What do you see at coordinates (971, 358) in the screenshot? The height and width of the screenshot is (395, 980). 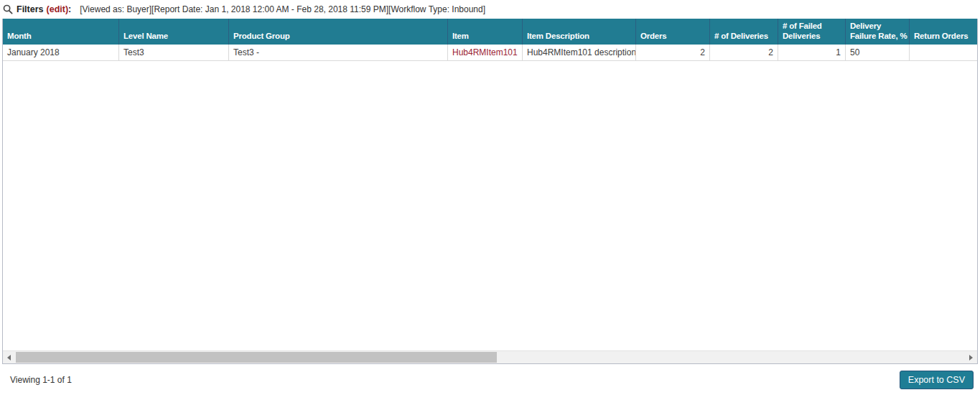 I see `scroll-right-icon` at bounding box center [971, 358].